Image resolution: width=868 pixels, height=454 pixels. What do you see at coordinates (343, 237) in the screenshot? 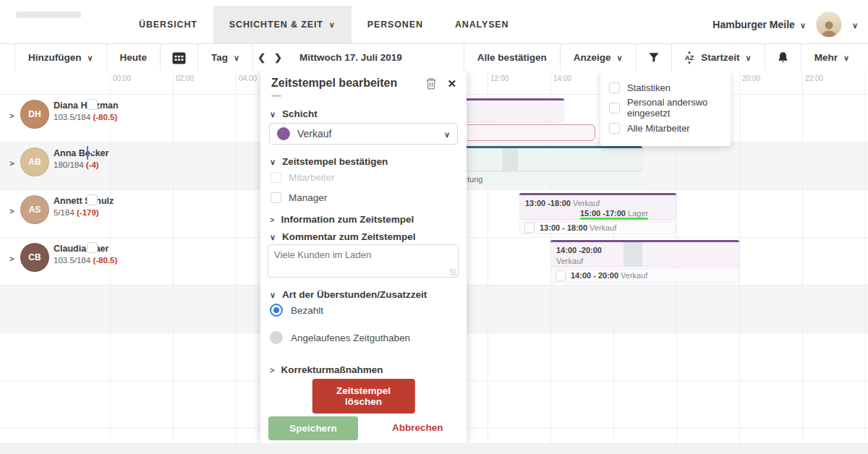
I see `section-kommentar: Kommentar zum Zeitstempel` at bounding box center [343, 237].